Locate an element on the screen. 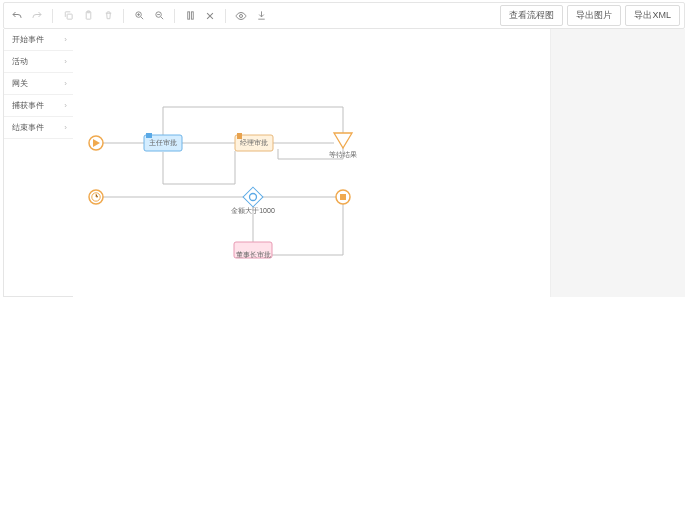  zoom-in-icon is located at coordinates (139, 16).